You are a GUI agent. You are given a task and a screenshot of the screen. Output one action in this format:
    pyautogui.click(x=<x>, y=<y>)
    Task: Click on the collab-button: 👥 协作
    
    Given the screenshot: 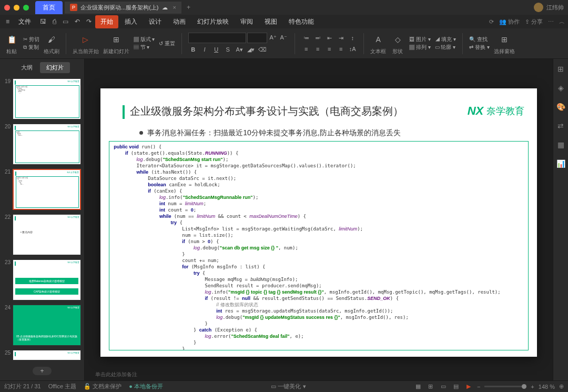 What is the action you would take?
    pyautogui.click(x=509, y=22)
    